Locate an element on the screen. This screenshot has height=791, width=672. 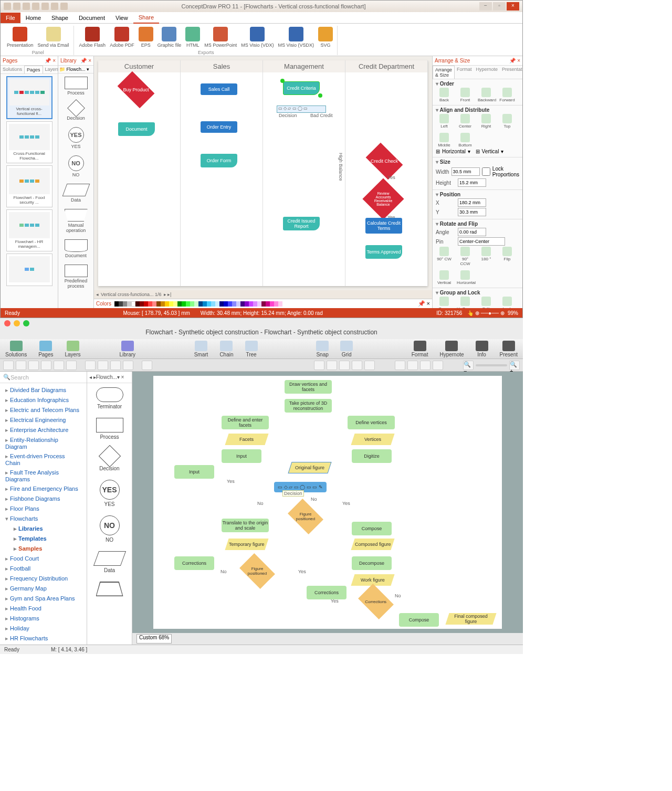
zoom-slider is located at coordinates (491, 365).